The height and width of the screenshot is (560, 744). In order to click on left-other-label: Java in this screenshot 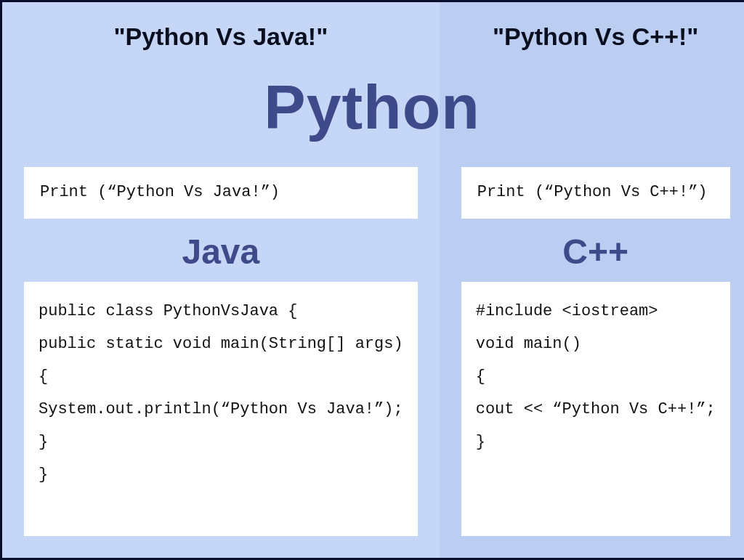, I will do `click(221, 251)`.